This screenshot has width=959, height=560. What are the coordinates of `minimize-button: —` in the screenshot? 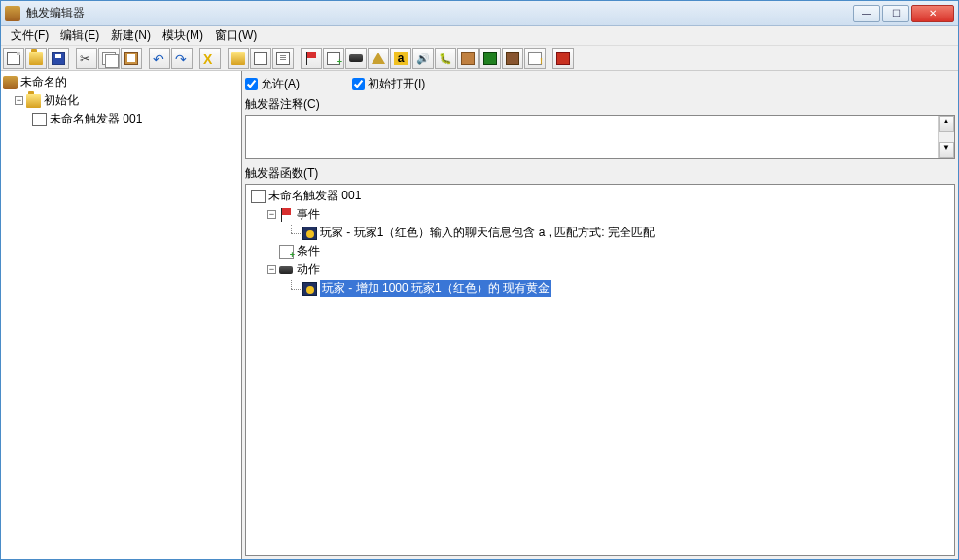 It's located at (867, 14).